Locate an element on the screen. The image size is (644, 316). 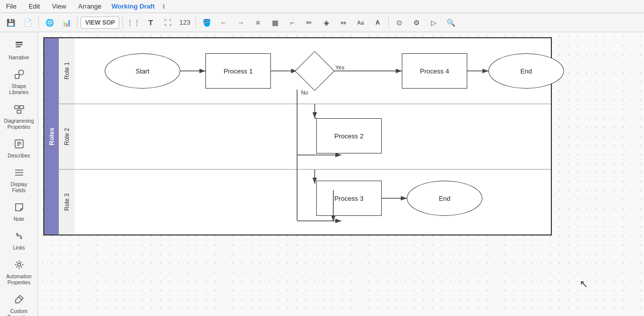
toolbar-globe-btn: 🌐 is located at coordinates (49, 23).